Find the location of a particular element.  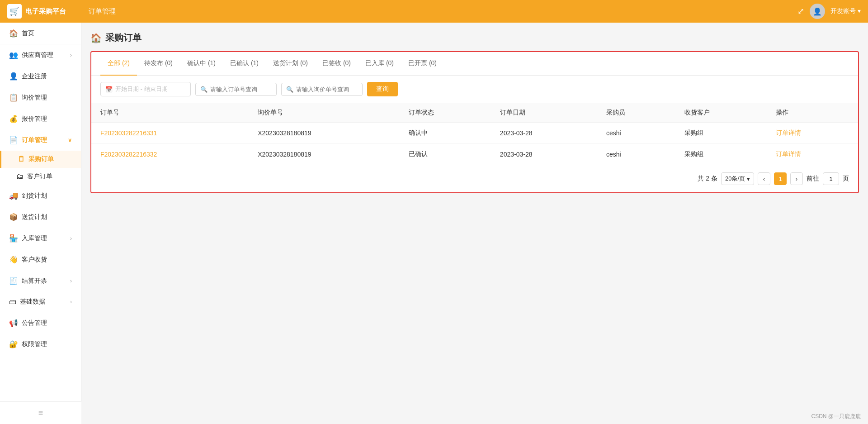

current-page-btn: 1 is located at coordinates (780, 179).